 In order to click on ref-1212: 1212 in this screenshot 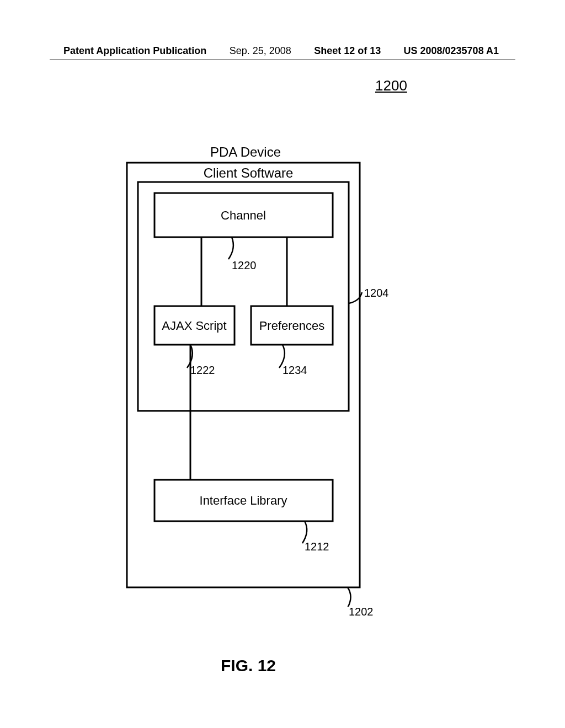, I will do `click(317, 547)`.